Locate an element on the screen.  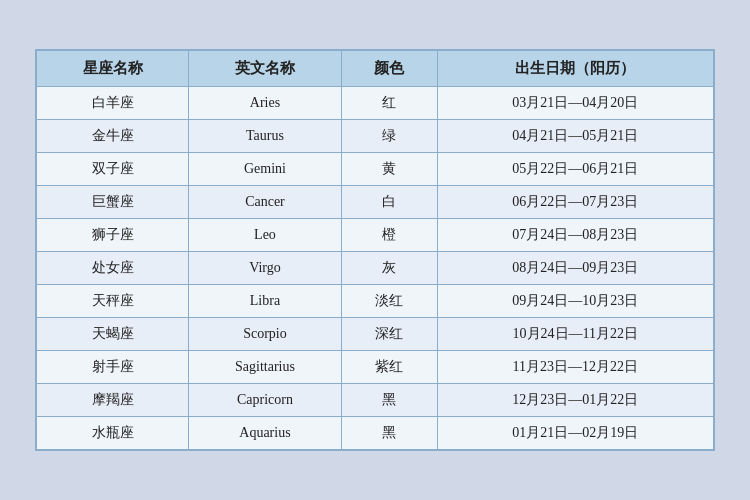
cell-english-name: Capricorn is located at coordinates (265, 400).